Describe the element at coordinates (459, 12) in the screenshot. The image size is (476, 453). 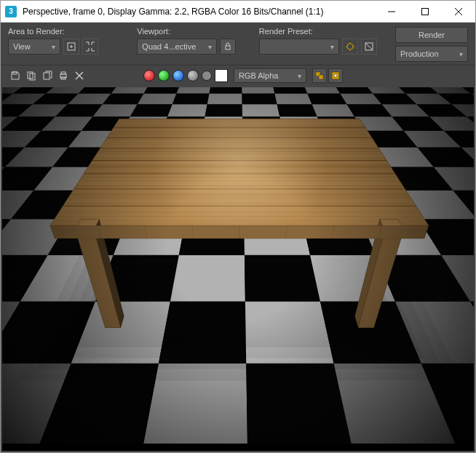
I see `close-button` at that location.